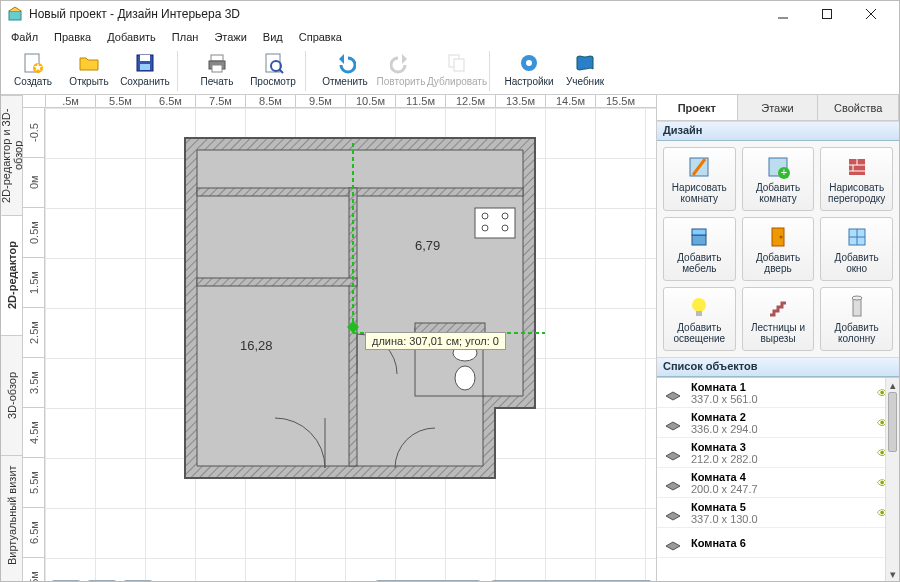 This screenshot has height=582, width=900. I want to click on menu-edit: Правка, so click(72, 37).